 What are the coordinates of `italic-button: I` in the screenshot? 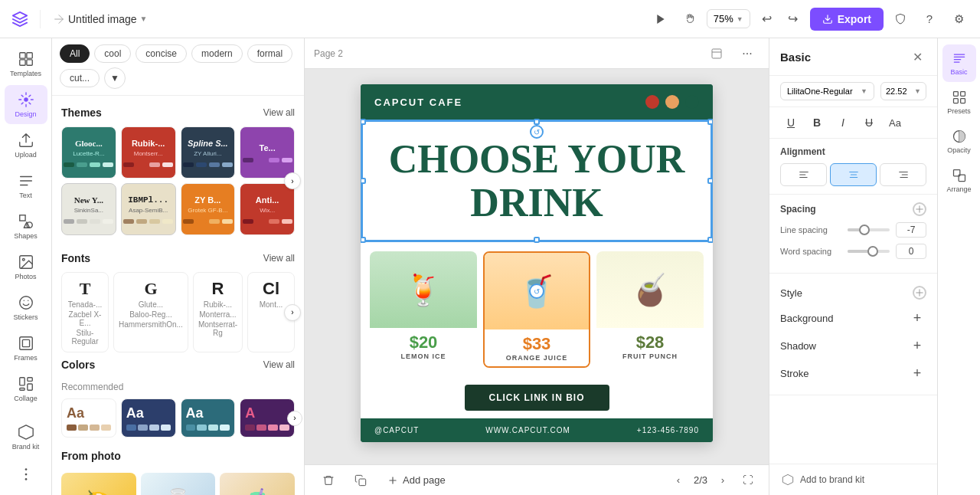 It's located at (843, 123).